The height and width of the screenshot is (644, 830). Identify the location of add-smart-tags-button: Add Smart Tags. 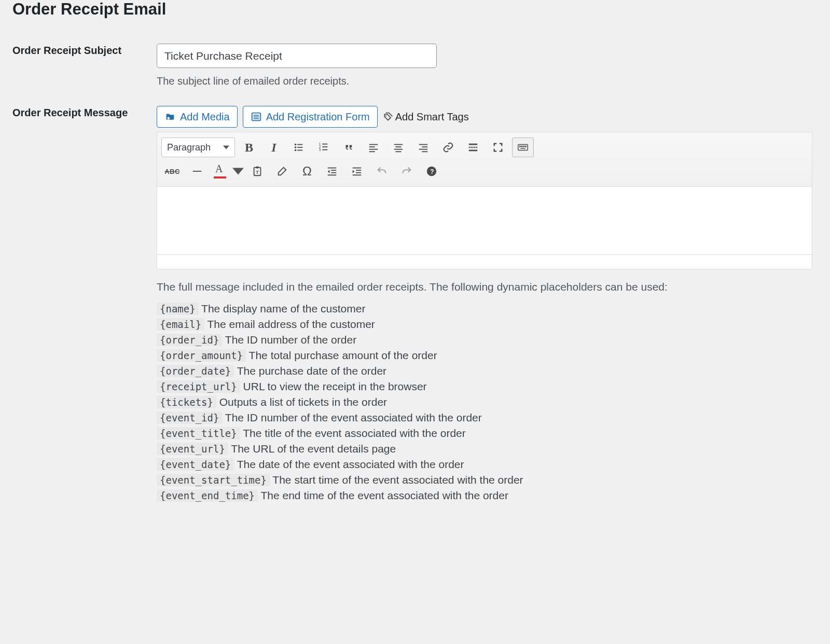
(426, 117).